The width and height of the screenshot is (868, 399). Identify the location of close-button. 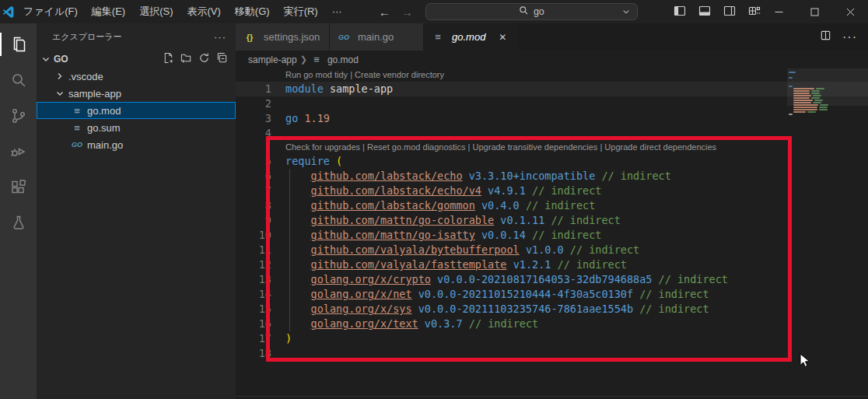
(850, 12).